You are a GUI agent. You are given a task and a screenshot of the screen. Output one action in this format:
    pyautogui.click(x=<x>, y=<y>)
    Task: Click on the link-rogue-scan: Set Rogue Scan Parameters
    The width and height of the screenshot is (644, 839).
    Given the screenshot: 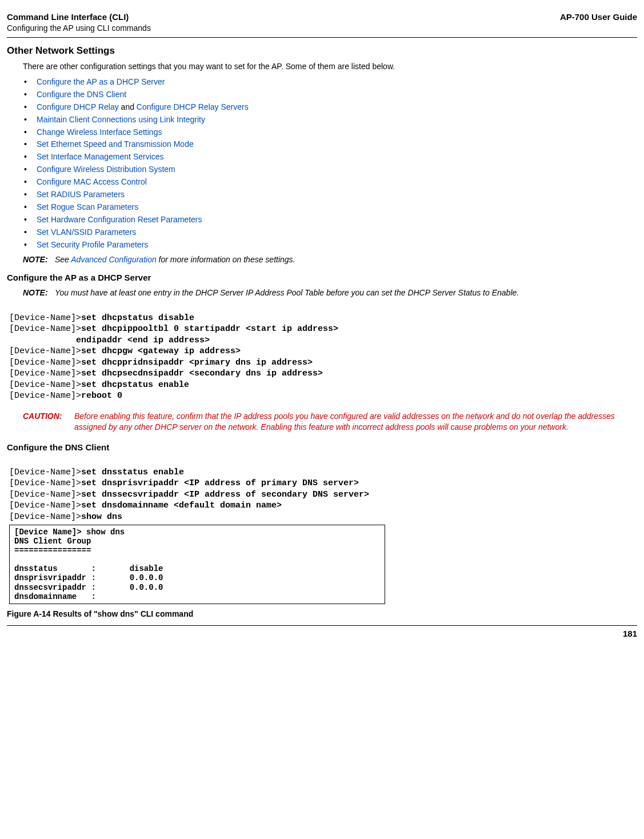 What is the action you would take?
    pyautogui.click(x=87, y=207)
    